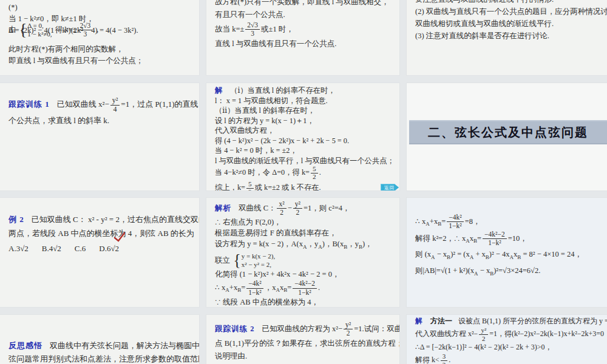 The image size is (607, 364). What do you see at coordinates (303, 174) in the screenshot?
I see `text-line: 当 4−k²≠0 时，令 Δ=0，得 k=52.` at bounding box center [303, 174].